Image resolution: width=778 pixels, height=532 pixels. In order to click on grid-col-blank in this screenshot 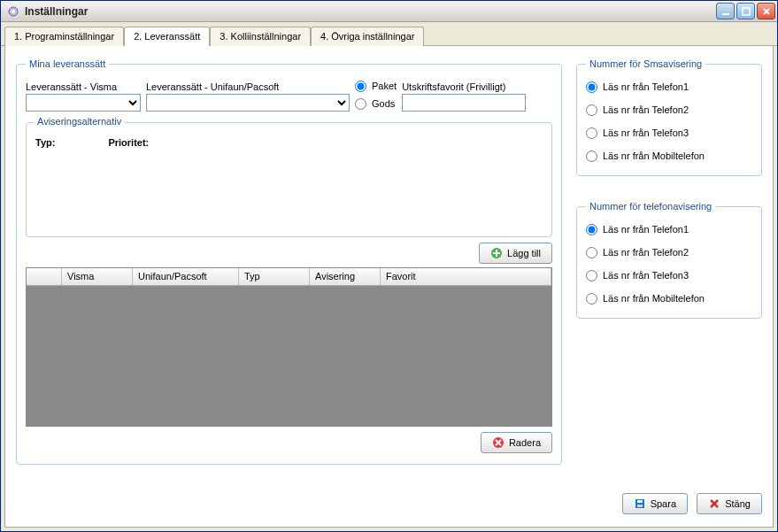, I will do `click(44, 276)`.